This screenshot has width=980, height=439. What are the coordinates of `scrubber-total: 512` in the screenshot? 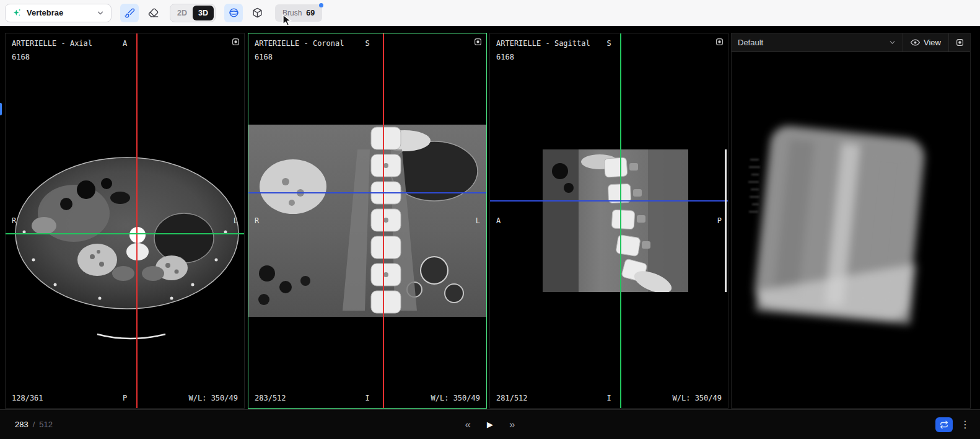 It's located at (46, 424).